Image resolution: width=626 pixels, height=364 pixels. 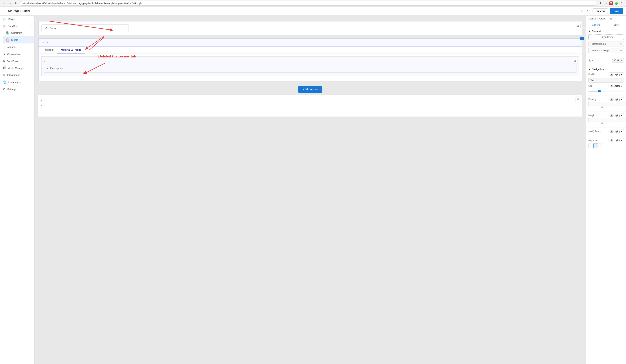 I want to click on collapse-button: ∧, so click(x=43, y=42).